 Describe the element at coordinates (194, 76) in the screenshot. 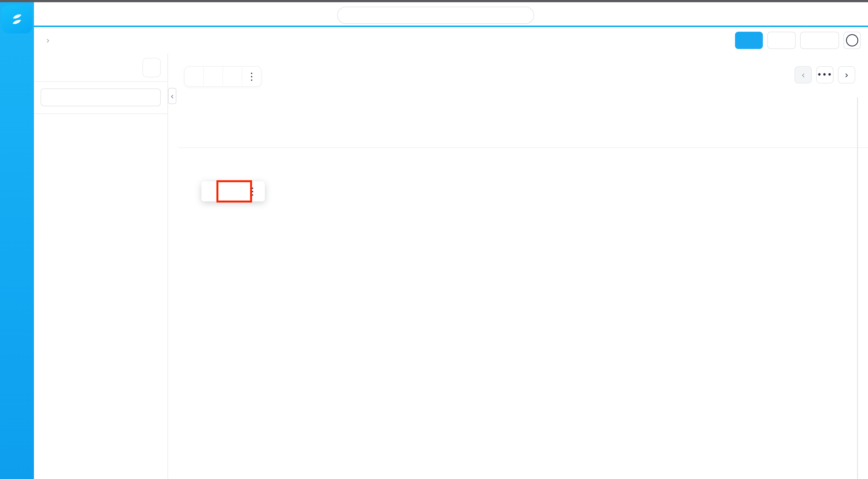

I see `pencil-icon` at that location.